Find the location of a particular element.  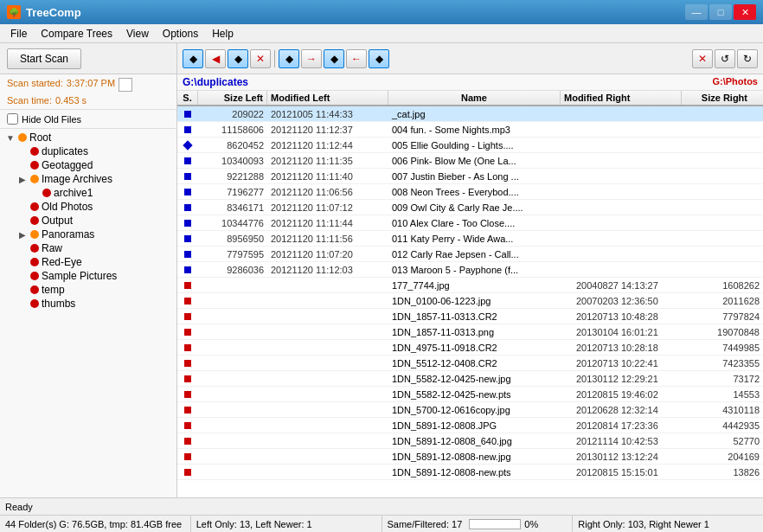

menu-help: Help is located at coordinates (223, 34).